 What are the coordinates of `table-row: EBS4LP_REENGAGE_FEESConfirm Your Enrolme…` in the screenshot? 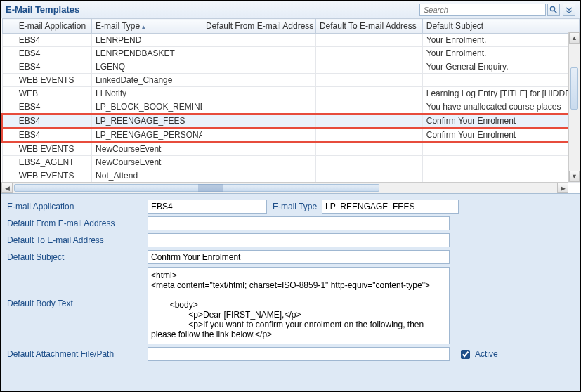 It's located at (291, 121).